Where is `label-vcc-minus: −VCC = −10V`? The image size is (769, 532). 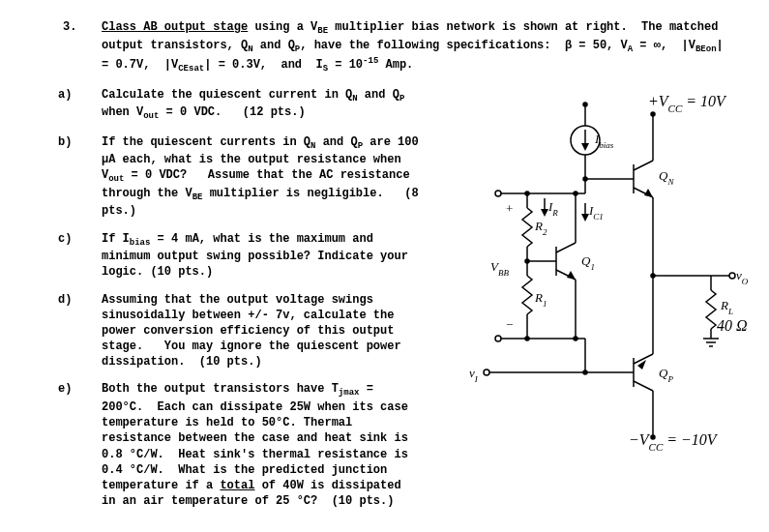
label-vcc-minus: −VCC = −10V is located at coordinates (673, 442).